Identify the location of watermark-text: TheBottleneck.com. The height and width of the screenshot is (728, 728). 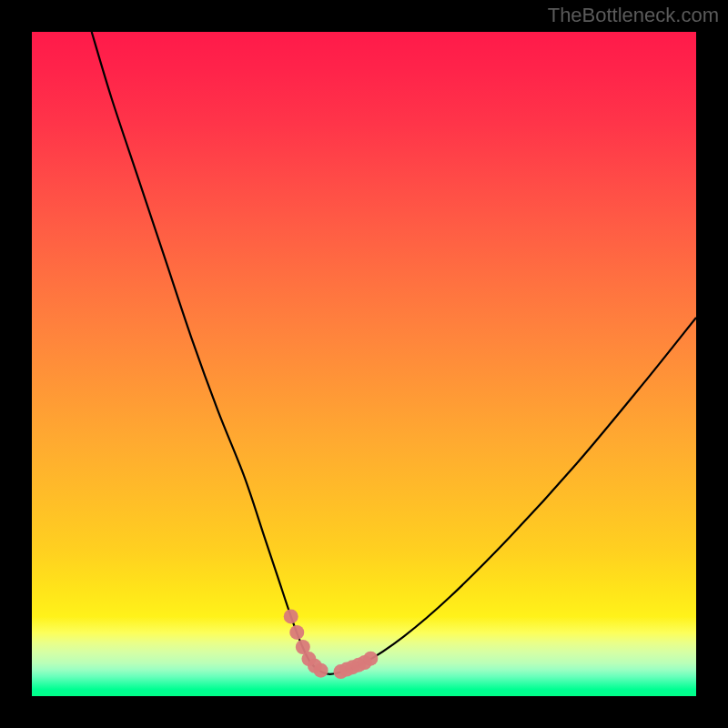
(633, 15).